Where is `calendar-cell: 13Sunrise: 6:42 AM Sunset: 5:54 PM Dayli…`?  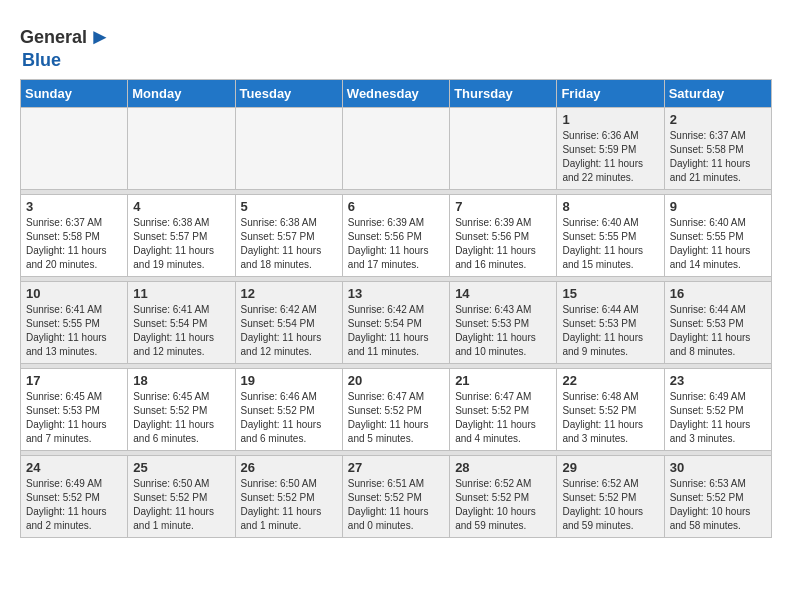
calendar-cell: 13Sunrise: 6:42 AM Sunset: 5:54 PM Dayli… is located at coordinates (396, 323).